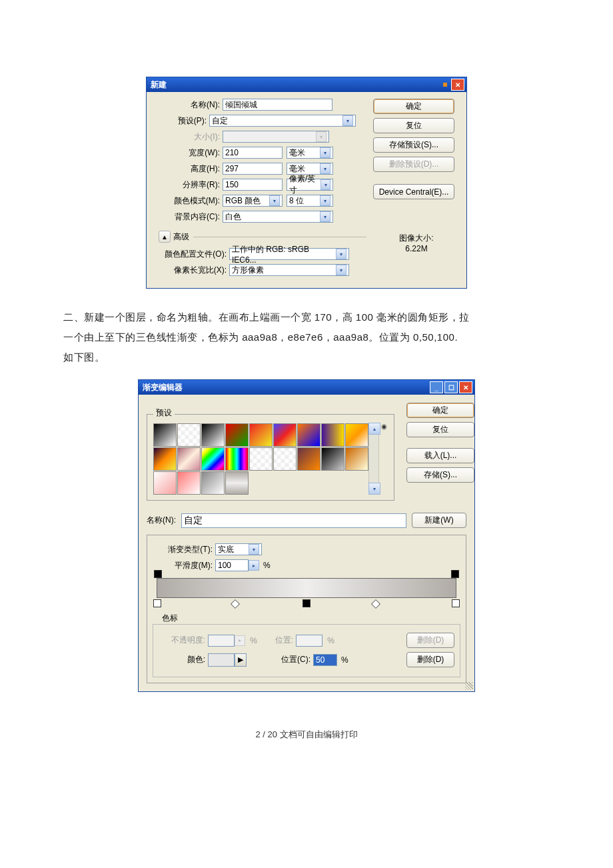  What do you see at coordinates (276, 137) in the screenshot?
I see `size-select: ▾` at bounding box center [276, 137].